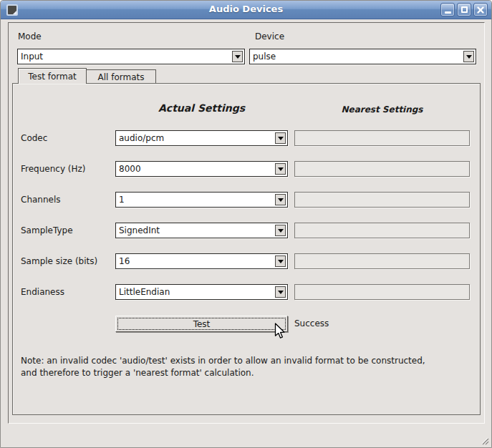  What do you see at coordinates (382, 261) in the screenshot?
I see `nearest-samplesize-field` at bounding box center [382, 261].